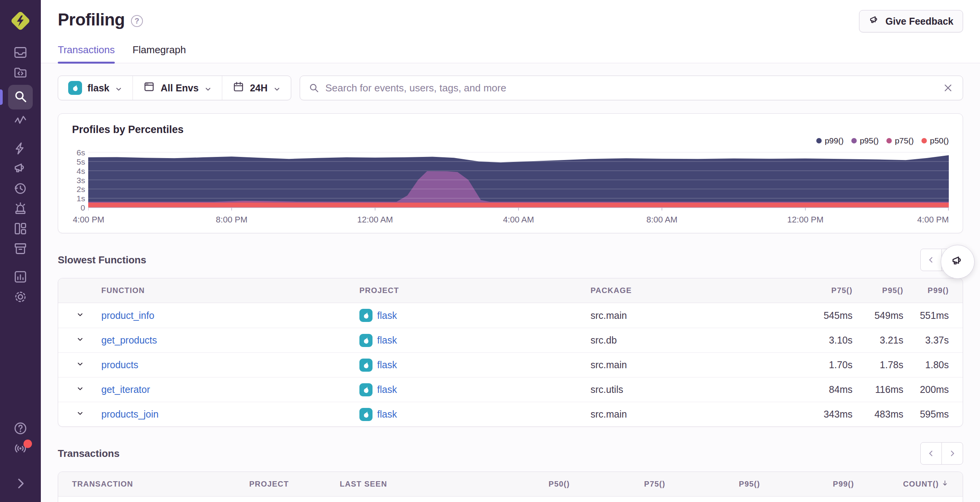 The width and height of the screenshot is (980, 502). What do you see at coordinates (86, 53) in the screenshot?
I see `tab-transactions: Transactions` at bounding box center [86, 53].